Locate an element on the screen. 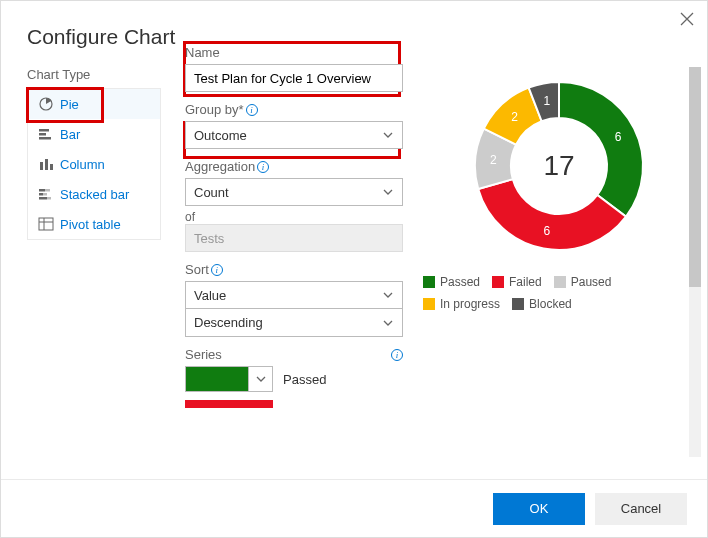  close-icon is located at coordinates (687, 19).